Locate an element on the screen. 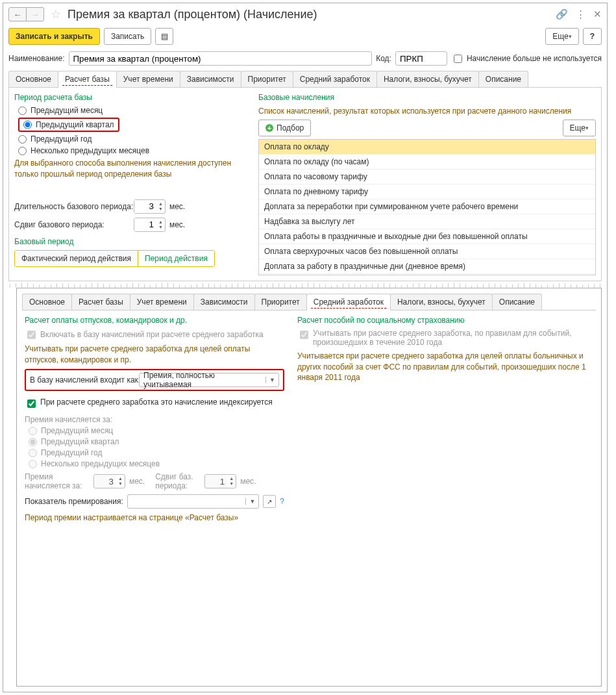 The height and width of the screenshot is (695, 616). radio-prev-year-wrap: Предыдущий год is located at coordinates (133, 139).